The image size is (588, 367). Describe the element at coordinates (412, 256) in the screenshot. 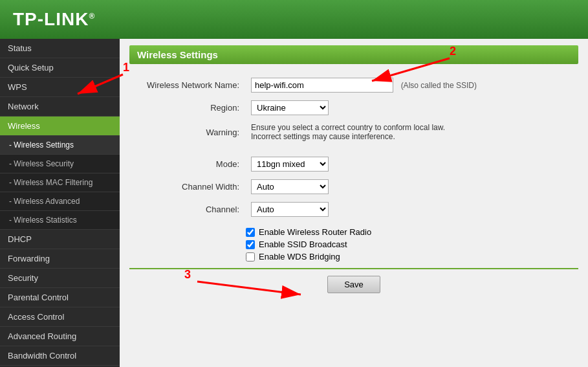

I see `checkbox-row-3: Enable WDS Bridging` at that location.